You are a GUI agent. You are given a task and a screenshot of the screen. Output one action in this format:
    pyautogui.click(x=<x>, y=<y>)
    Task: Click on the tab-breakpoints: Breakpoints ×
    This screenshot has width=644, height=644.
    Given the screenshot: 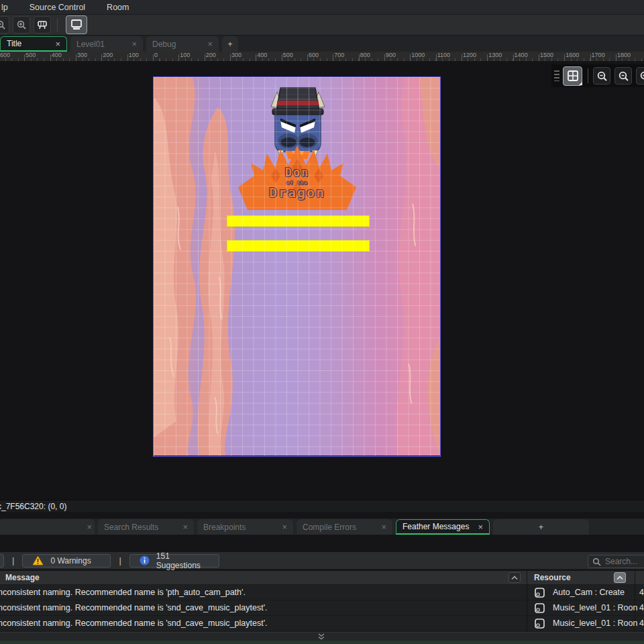 What is the action you would take?
    pyautogui.click(x=246, y=527)
    